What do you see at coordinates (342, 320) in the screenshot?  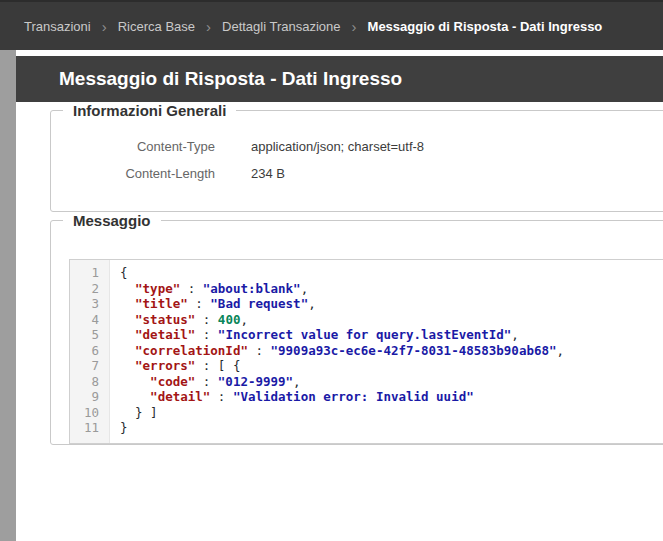 I see `code-line: "status" : 400,` at bounding box center [342, 320].